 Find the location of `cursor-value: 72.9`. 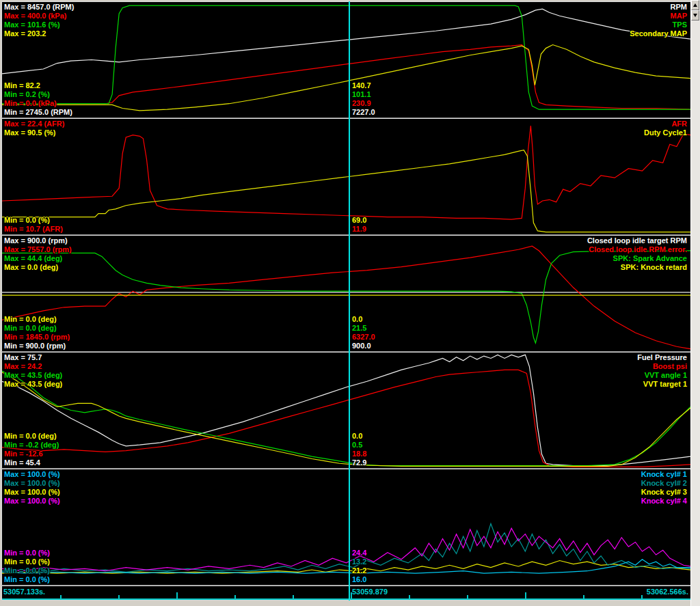

cursor-value: 72.9 is located at coordinates (360, 463).